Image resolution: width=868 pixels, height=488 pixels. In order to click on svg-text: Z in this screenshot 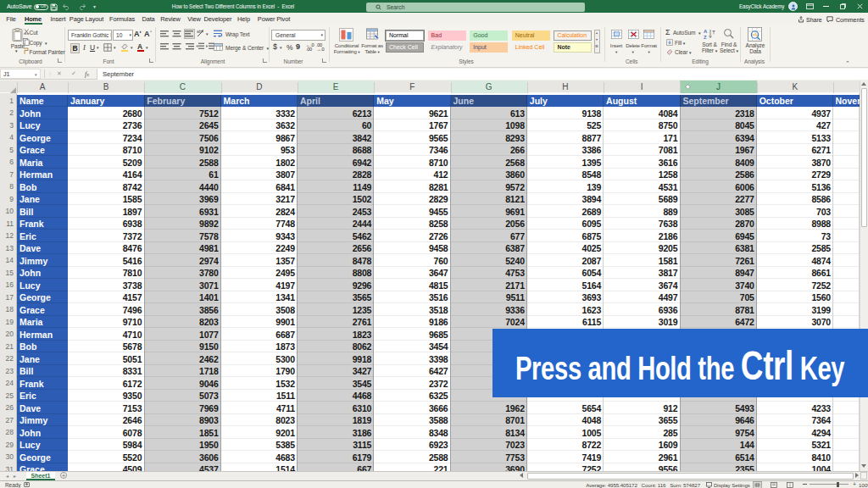, I will do `click(705, 37)`.